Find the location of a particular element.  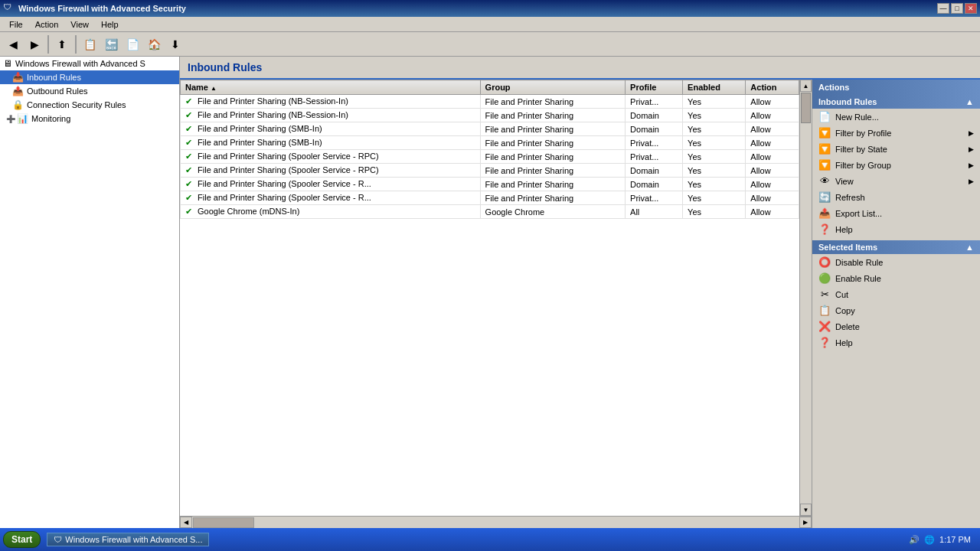

col-group: Group is located at coordinates (553, 87).